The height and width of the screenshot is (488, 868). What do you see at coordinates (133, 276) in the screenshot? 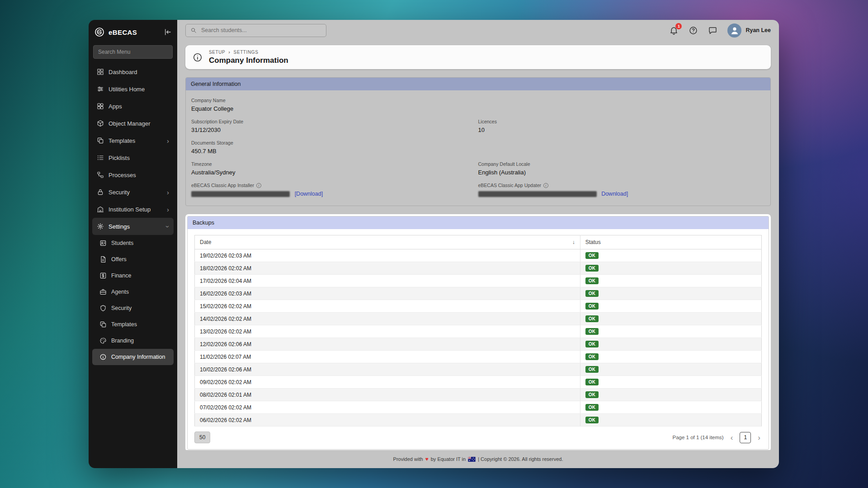
I see `sidebar-item-finance: Finance` at bounding box center [133, 276].